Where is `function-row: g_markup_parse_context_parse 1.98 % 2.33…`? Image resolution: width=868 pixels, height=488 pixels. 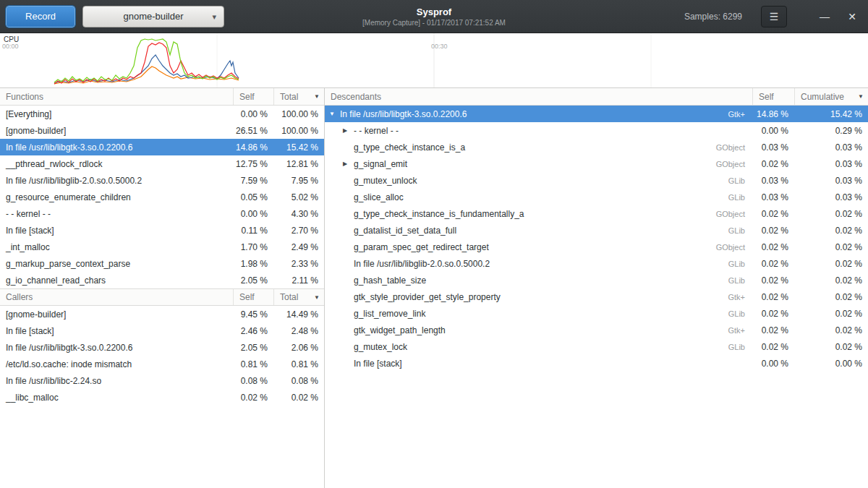
function-row: g_markup_parse_context_parse 1.98 % 2.33… is located at coordinates (162, 263).